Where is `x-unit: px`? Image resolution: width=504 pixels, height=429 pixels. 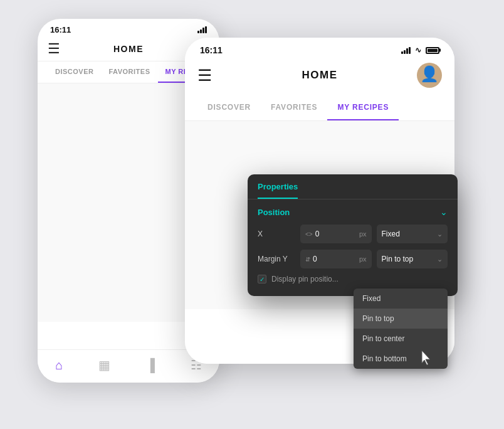
x-unit: px is located at coordinates (363, 234).